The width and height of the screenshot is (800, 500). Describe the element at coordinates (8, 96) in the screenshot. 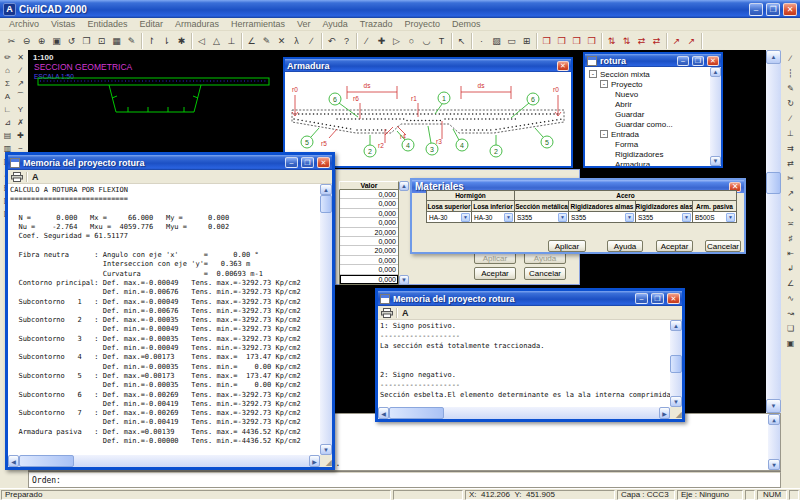

I see `draw-tool-icon: A` at that location.